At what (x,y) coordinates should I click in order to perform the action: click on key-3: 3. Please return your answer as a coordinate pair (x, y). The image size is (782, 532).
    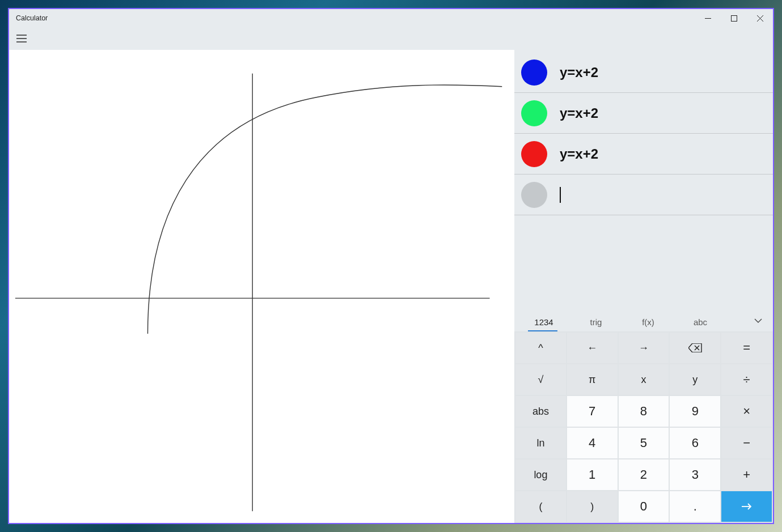
    Looking at the image, I should click on (695, 475).